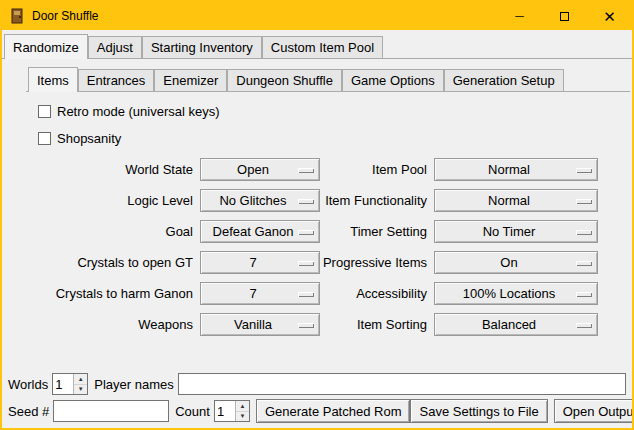 This screenshot has width=634, height=430. Describe the element at coordinates (378, 324) in the screenshot. I see `item-sorting-label: Item Sorting` at that location.